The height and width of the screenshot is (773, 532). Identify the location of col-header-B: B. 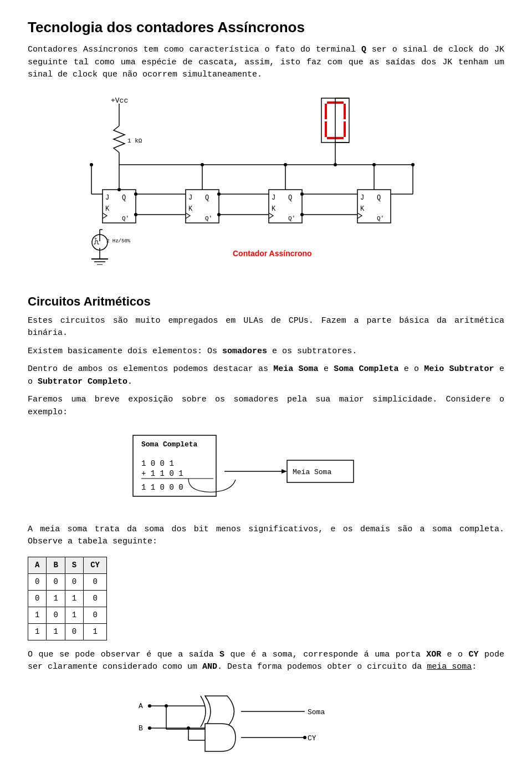
(55, 565).